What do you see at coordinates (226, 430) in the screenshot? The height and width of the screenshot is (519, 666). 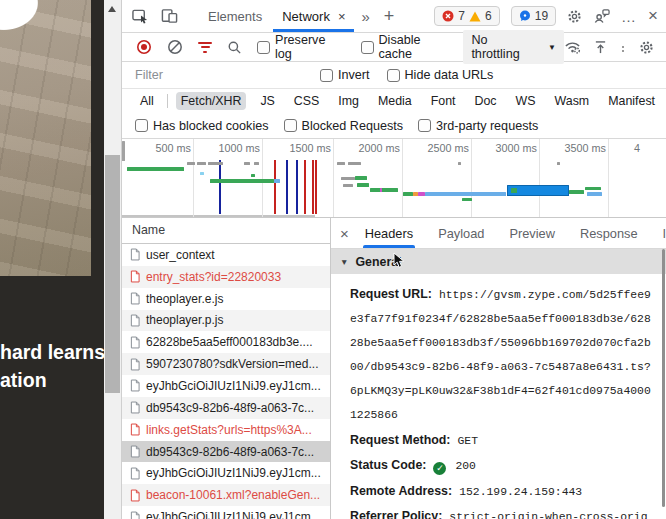 I see `request-row: links.getStats?urls=https%3A...` at bounding box center [226, 430].